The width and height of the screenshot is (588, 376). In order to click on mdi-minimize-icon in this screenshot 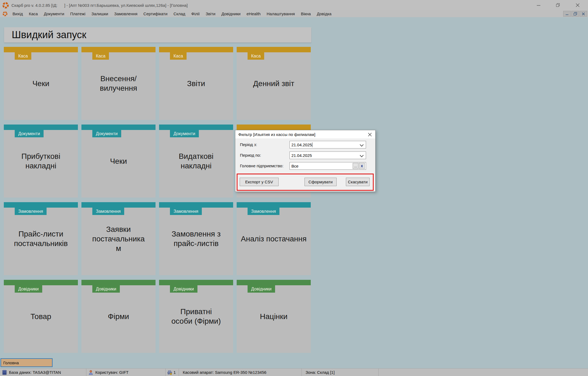, I will do `click(567, 14)`.